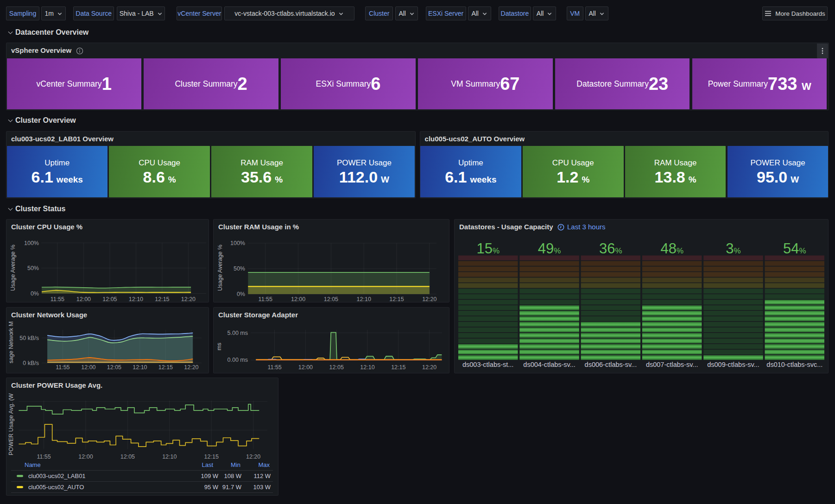  I want to click on svg-text: sage Network M, so click(11, 342).